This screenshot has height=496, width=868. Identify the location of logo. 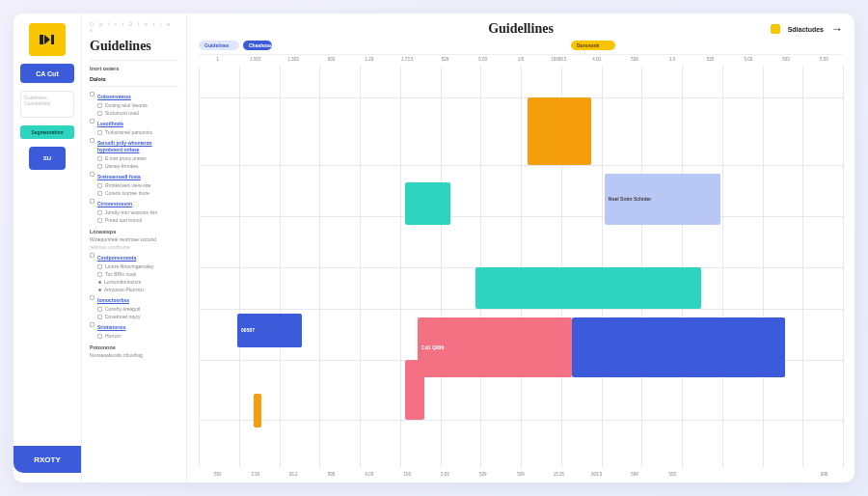
(47, 40).